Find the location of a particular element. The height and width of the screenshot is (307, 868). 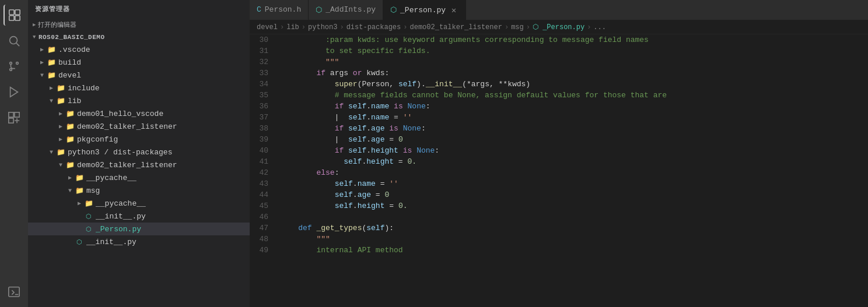

code-line-48: 48 """ is located at coordinates (559, 239).